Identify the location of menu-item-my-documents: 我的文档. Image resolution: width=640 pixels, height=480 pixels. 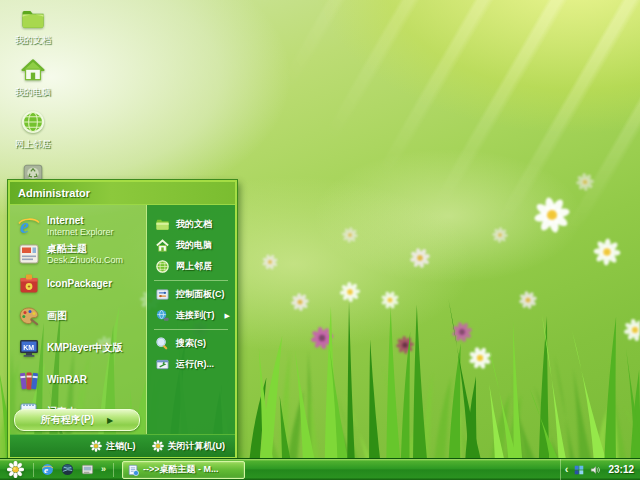
(191, 224).